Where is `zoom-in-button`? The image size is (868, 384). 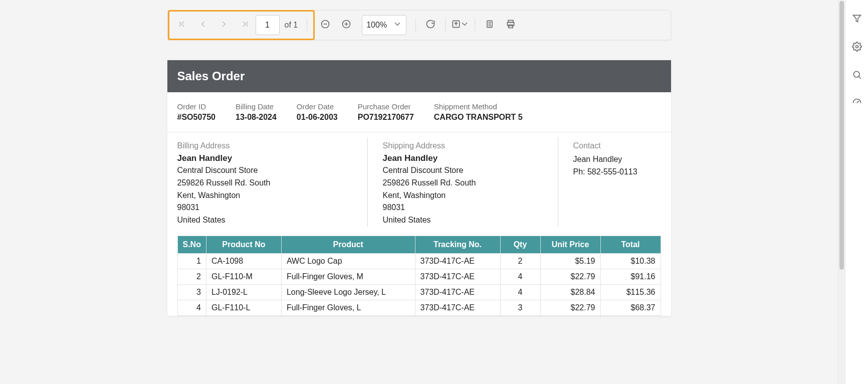 zoom-in-button is located at coordinates (346, 25).